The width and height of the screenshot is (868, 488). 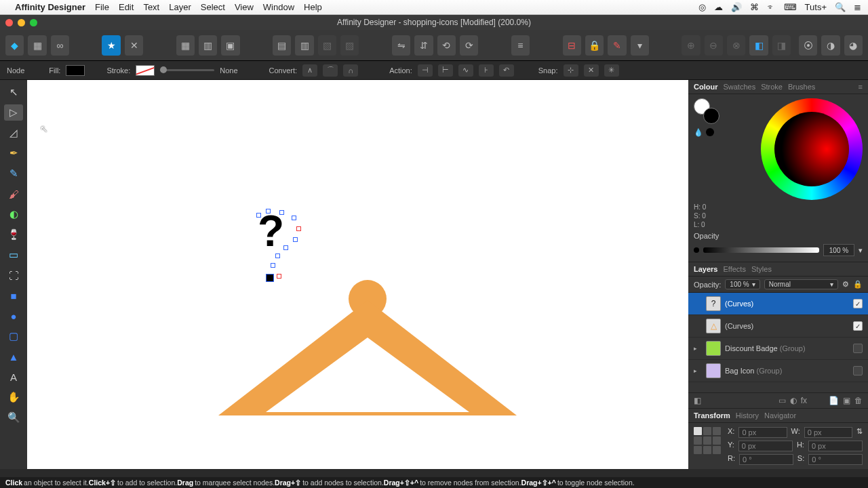 What do you see at coordinates (213, 7) in the screenshot?
I see `menu-select: Select` at bounding box center [213, 7].